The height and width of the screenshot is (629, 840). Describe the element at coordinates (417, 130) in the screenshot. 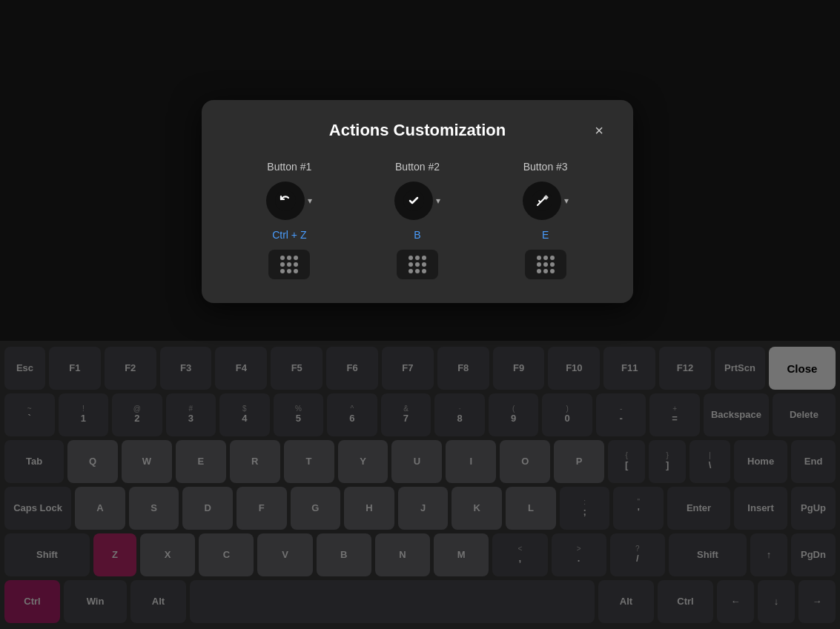

I see `modal-title: Actions Customization` at that location.